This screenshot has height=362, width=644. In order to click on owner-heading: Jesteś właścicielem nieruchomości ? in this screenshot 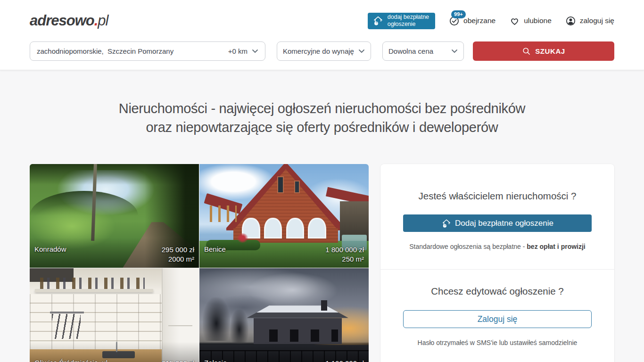, I will do `click(497, 196)`.